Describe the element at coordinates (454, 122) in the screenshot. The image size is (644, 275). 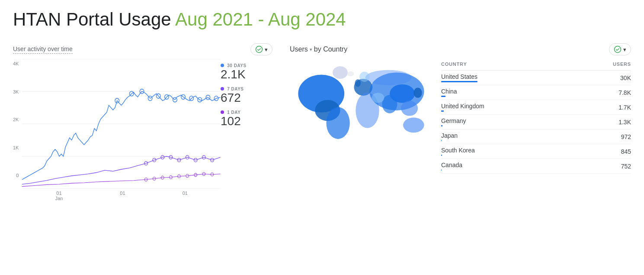
I see `country-cell-3: Germany` at that location.